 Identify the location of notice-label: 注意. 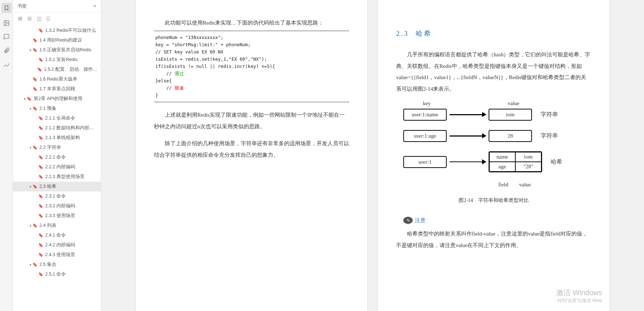
(420, 220).